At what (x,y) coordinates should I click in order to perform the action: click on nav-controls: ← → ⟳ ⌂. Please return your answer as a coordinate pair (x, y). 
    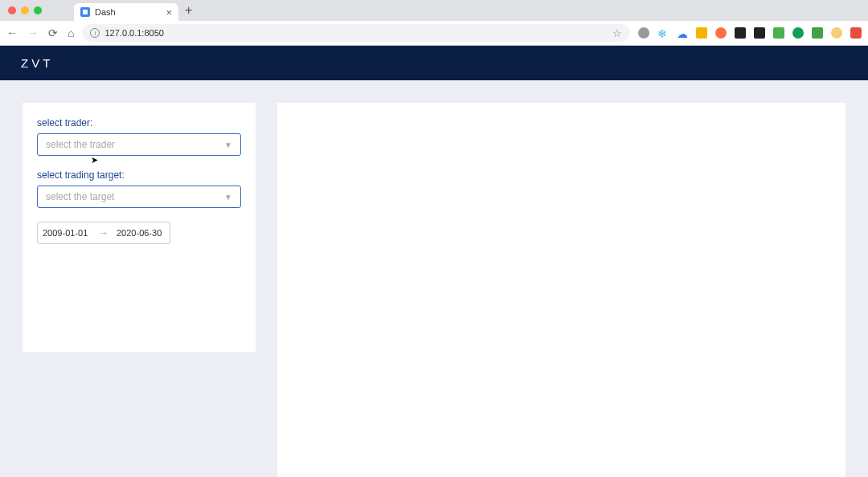
    Looking at the image, I should click on (40, 33).